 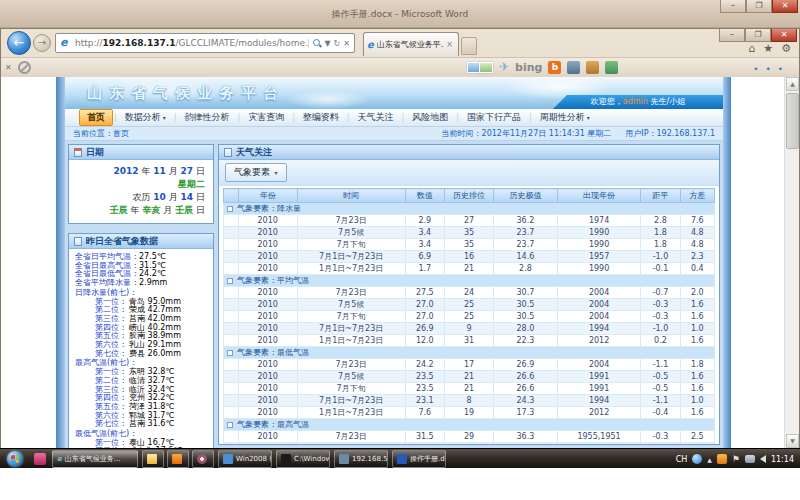 I want to click on ie-minimize-button: –, so click(x=732, y=36).